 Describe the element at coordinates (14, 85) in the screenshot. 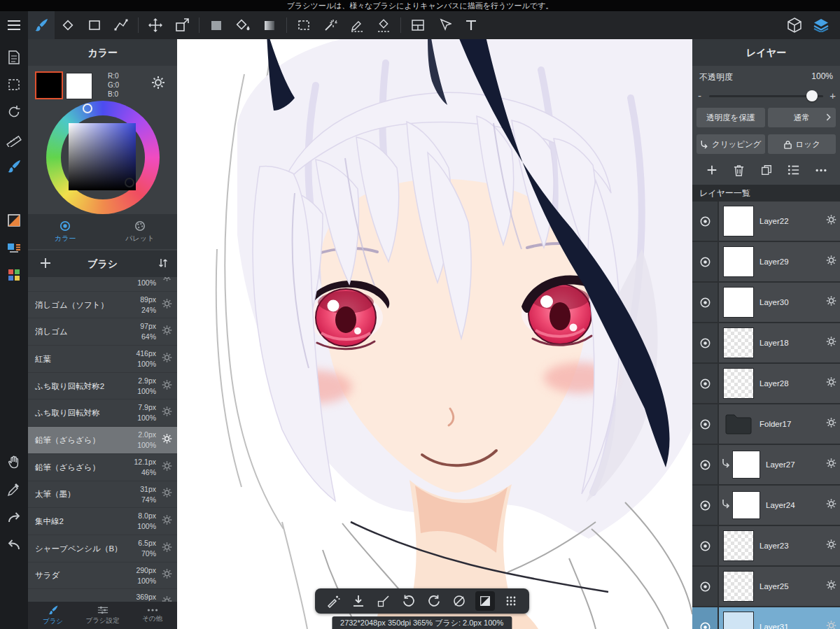

I see `select-panel-button` at that location.